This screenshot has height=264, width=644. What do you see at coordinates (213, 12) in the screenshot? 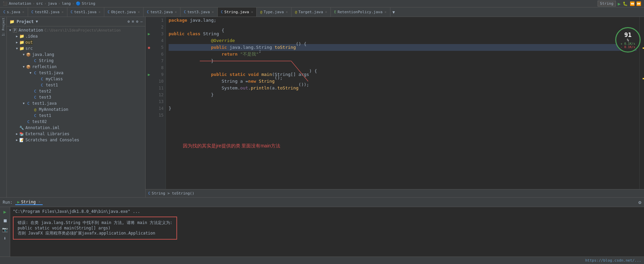
I see `tab-close-test3: ×` at bounding box center [213, 12].